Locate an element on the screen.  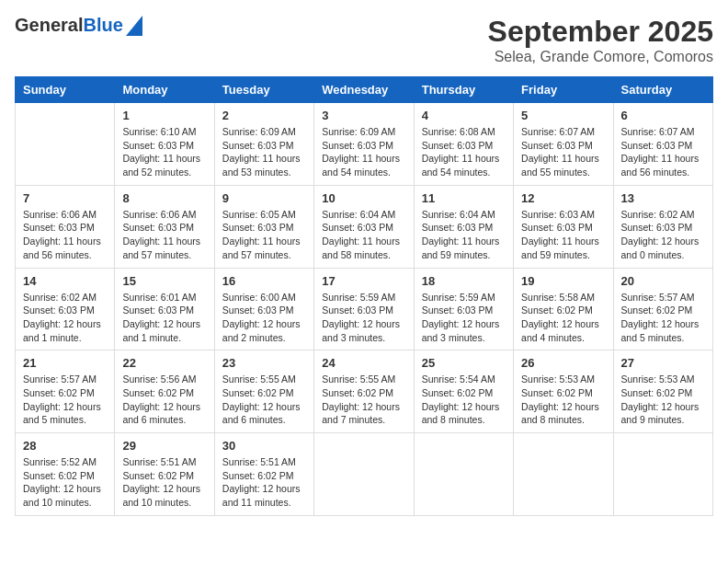
day-info: Sunrise: 5:53 AM Sunset: 6:02 PM Dayligh… is located at coordinates (563, 399).